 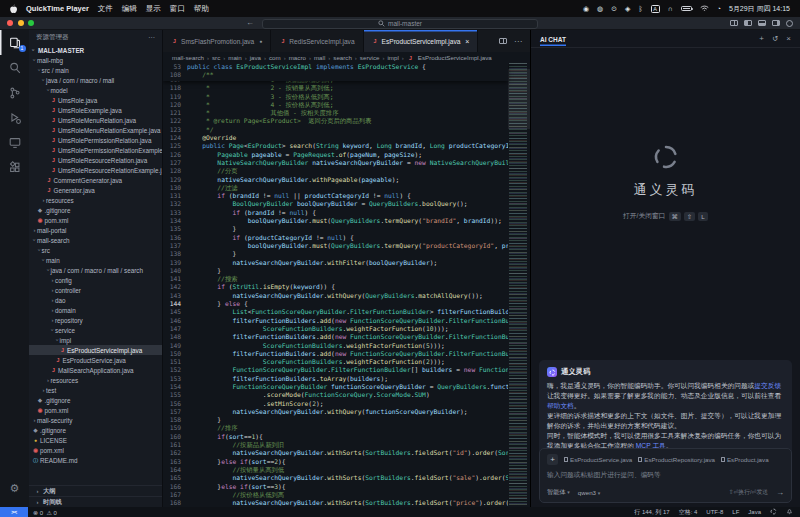 I want to click on menubar-item: 帮助, so click(x=202, y=9).